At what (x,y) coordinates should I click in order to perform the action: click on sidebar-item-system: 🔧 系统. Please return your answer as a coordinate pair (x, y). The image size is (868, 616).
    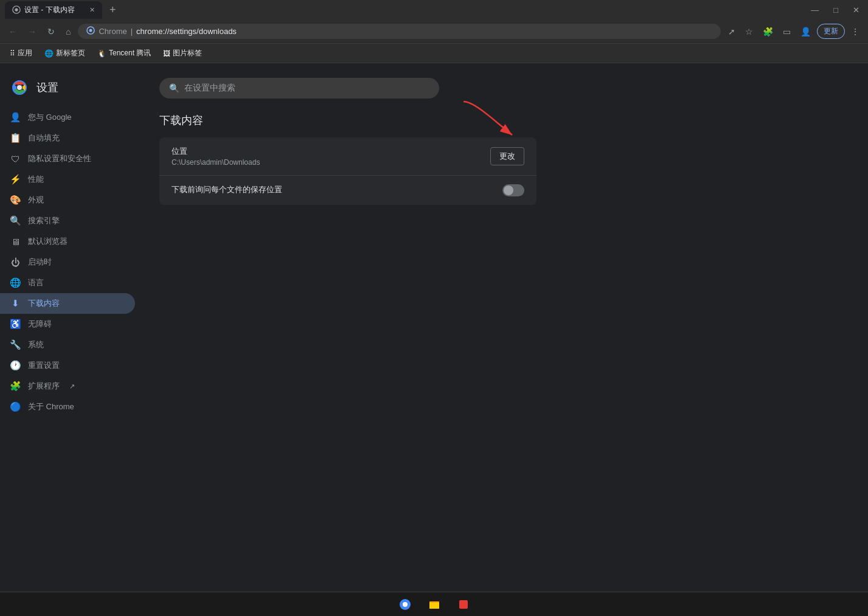
    Looking at the image, I should click on (68, 345).